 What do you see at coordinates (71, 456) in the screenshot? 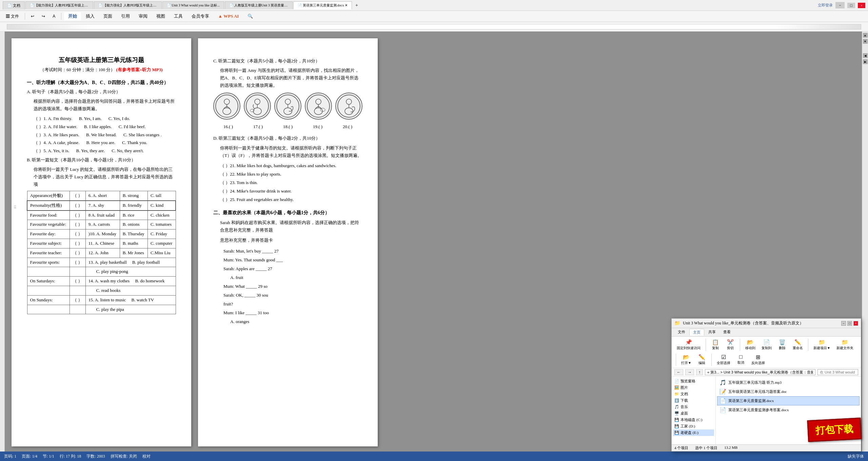
I see `status-cursor: 行: 17 列: 18` at bounding box center [71, 456].